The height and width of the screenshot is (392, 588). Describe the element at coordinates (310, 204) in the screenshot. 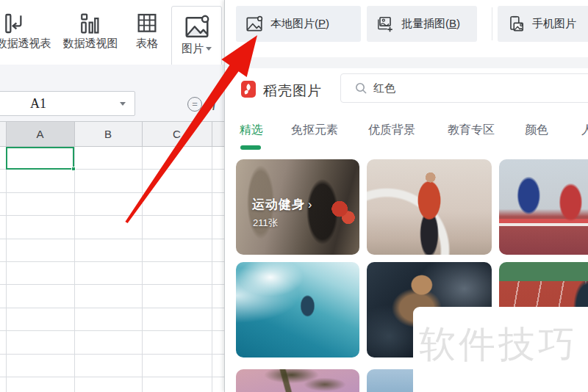

I see `chevron-right-icon: ›` at that location.